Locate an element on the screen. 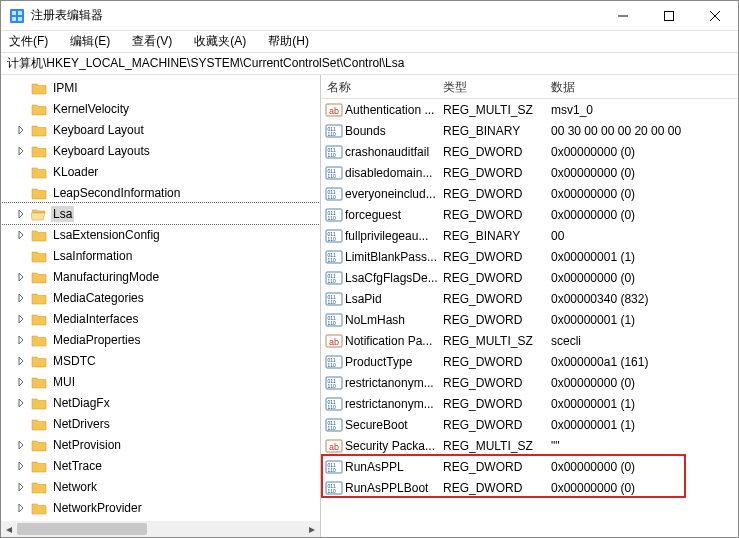  tree-item: ManufacturingMode is located at coordinates (160, 276).